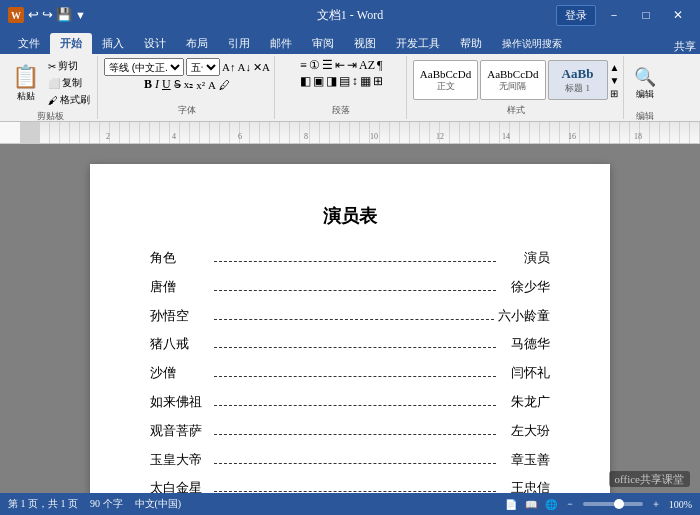 The width and height of the screenshot is (700, 515). Describe the element at coordinates (157, 84) in the screenshot. I see `italic-button: I` at that location.